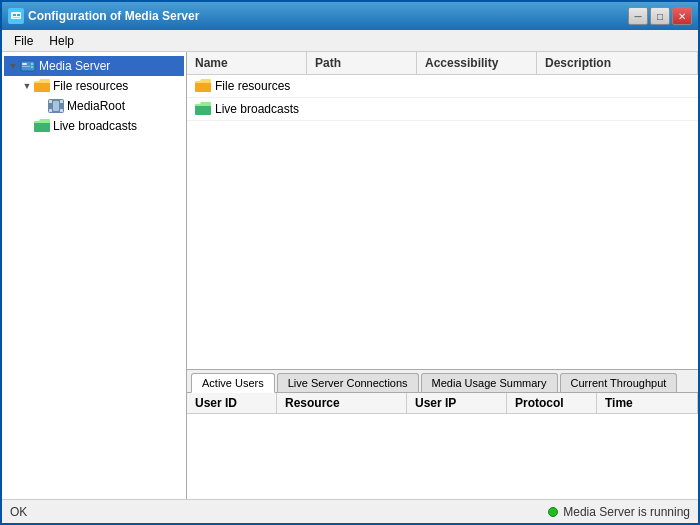 The height and width of the screenshot is (525, 700). Describe the element at coordinates (442, 86) in the screenshot. I see `table-row: File resources` at that location.